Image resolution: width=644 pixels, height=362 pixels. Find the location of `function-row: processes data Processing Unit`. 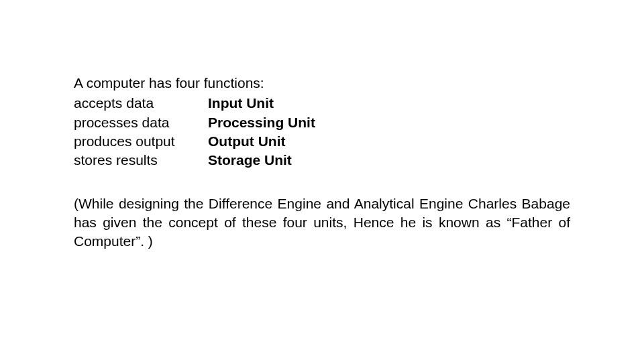

function-row: processes data Processing Unit is located at coordinates (322, 123).